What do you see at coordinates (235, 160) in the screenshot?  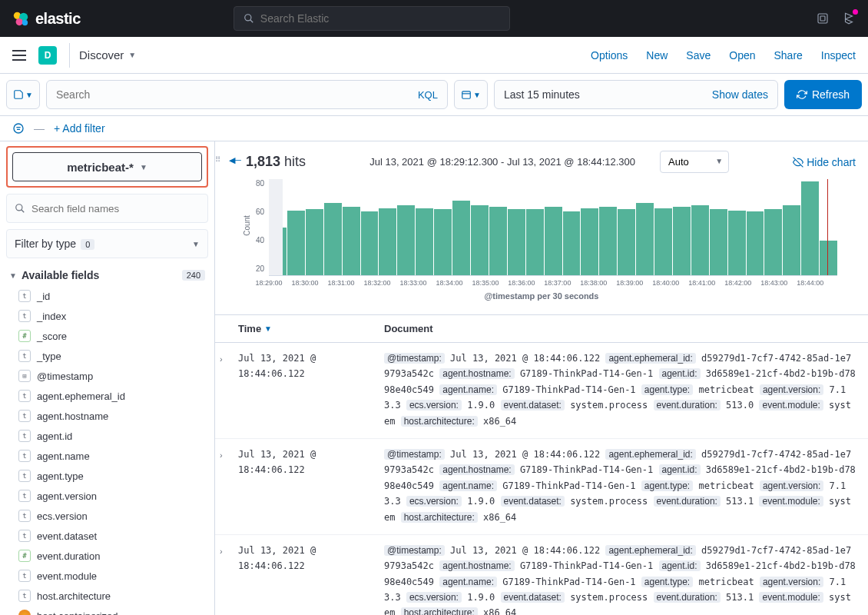 I see `collapse-sidebar-icon: ◀─` at bounding box center [235, 160].